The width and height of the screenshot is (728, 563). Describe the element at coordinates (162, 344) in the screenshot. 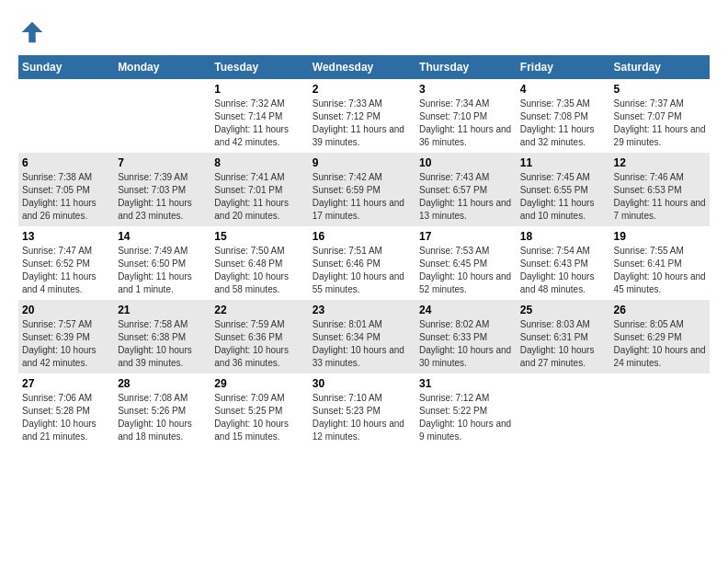

I see `day-info: Sunrise: 7:58 AMSunset: 6:38 PMDaylight:…` at that location.